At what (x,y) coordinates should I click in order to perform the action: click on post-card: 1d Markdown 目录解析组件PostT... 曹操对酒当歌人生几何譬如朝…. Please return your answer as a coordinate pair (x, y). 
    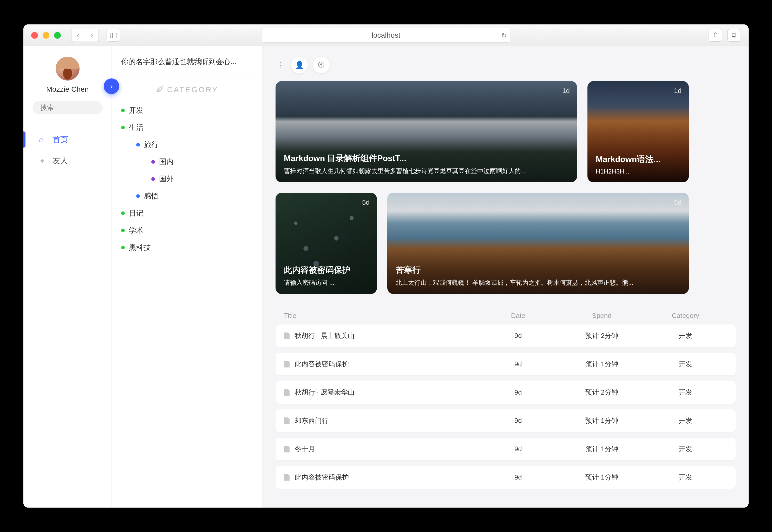
    Looking at the image, I should click on (426, 132).